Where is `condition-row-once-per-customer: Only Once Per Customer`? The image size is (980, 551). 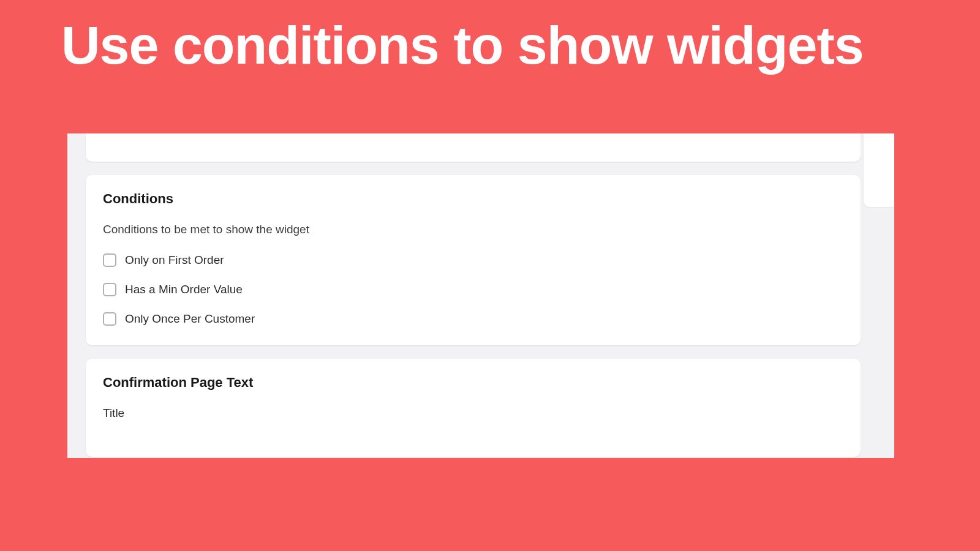
condition-row-once-per-customer: Only Once Per Customer is located at coordinates (473, 319).